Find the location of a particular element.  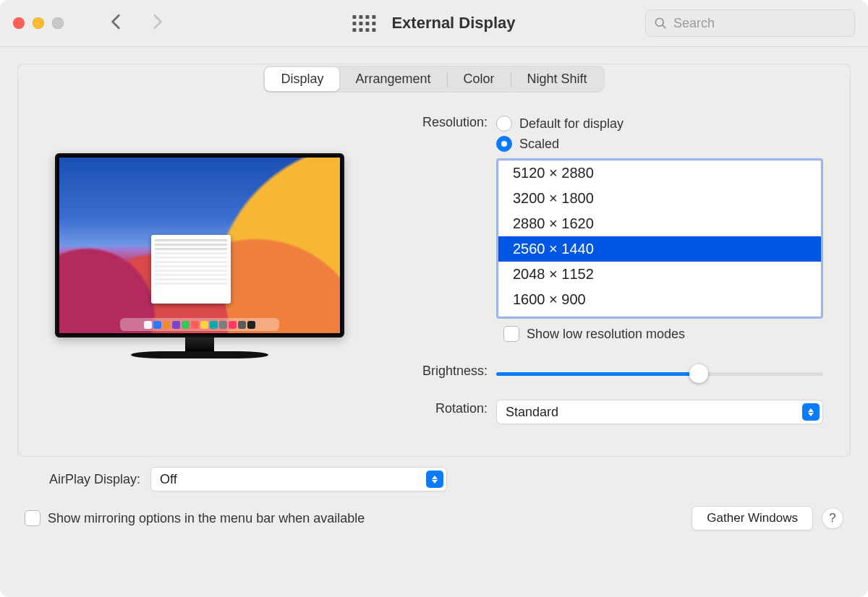

resolution-scaled-radio: Scaled is located at coordinates (660, 144).